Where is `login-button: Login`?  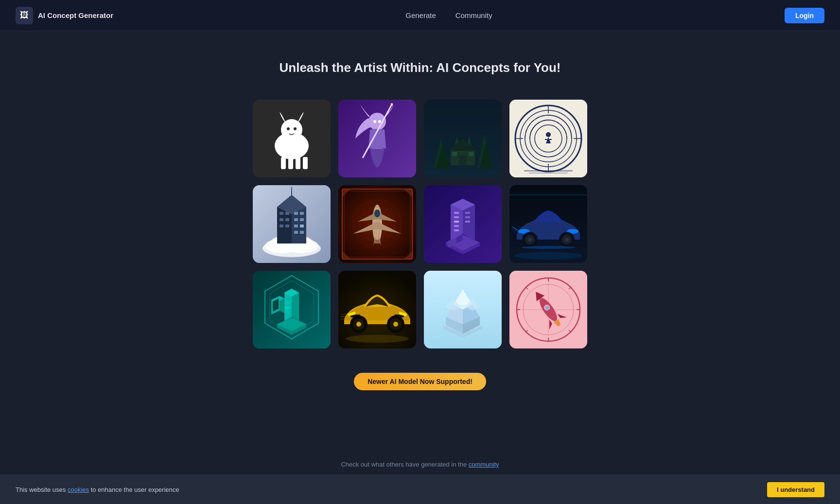
login-button: Login is located at coordinates (805, 16).